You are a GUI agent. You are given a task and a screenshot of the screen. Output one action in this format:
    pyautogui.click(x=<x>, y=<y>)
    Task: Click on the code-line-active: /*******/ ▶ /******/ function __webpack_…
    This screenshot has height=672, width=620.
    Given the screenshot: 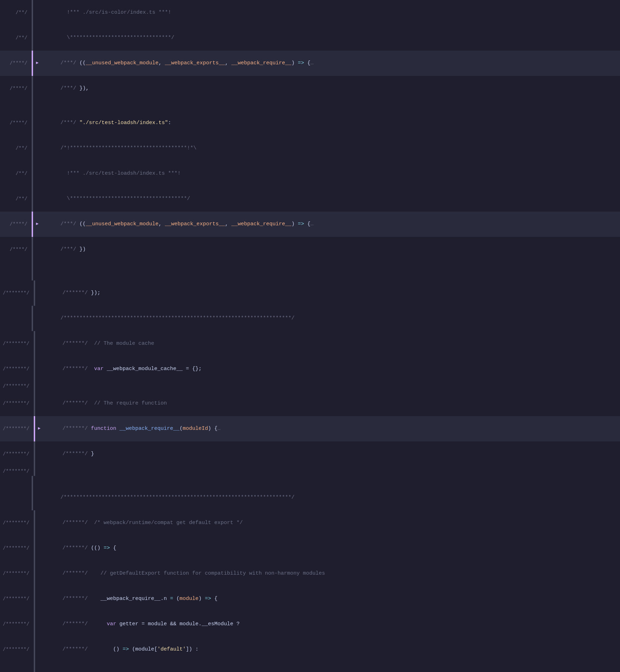 What is the action you would take?
    pyautogui.click(x=310, y=429)
    